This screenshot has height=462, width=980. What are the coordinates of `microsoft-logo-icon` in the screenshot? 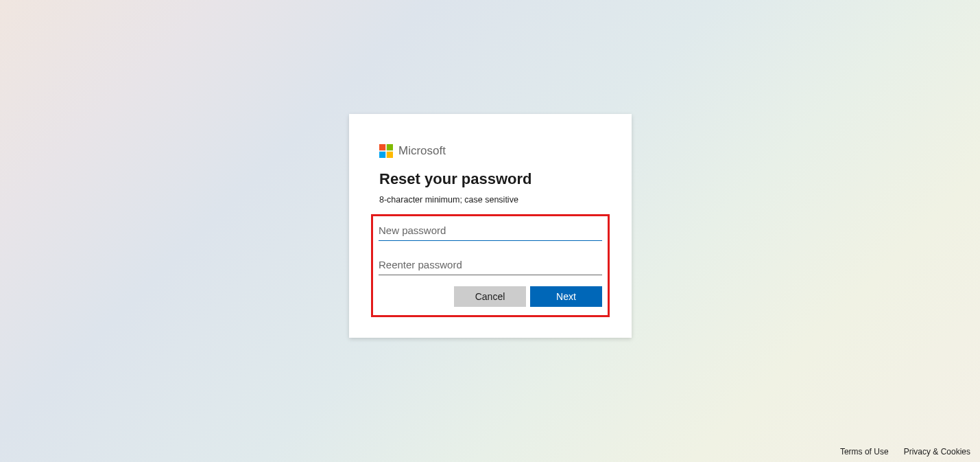 It's located at (386, 151).